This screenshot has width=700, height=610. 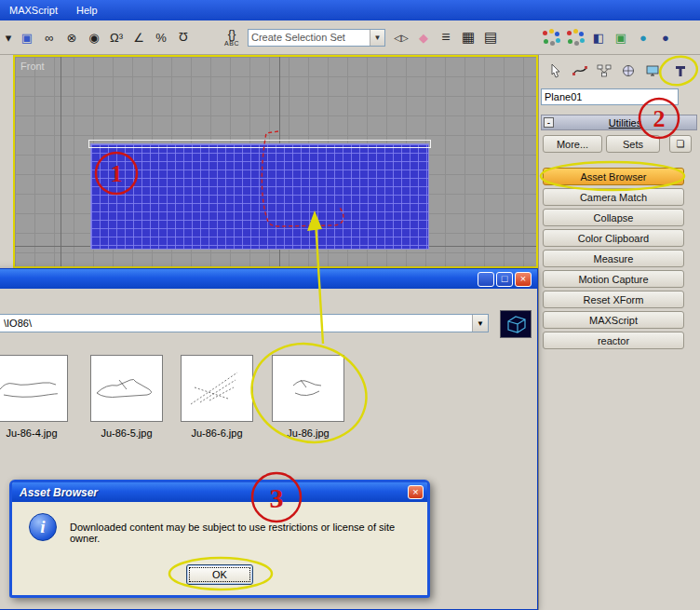 I want to click on dialog-body: i Downloaded content may be subject to u…, so click(x=220, y=549).